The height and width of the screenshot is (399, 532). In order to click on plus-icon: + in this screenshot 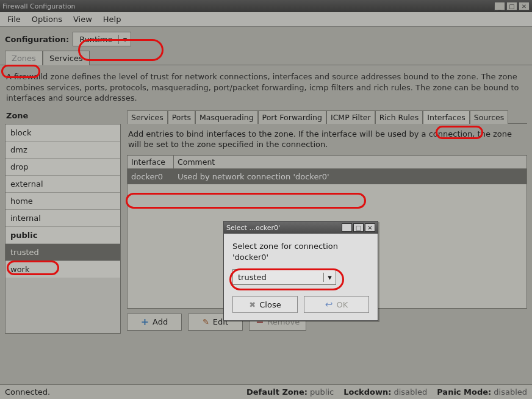, I will do `click(145, 322)`.